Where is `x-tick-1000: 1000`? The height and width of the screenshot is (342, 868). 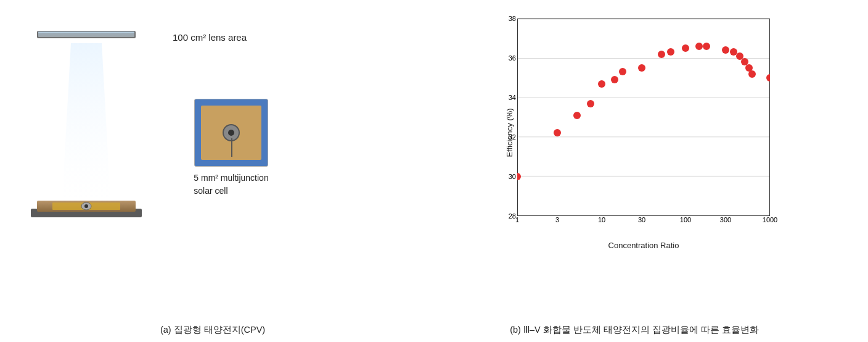 x-tick-1000: 1000 is located at coordinates (770, 220).